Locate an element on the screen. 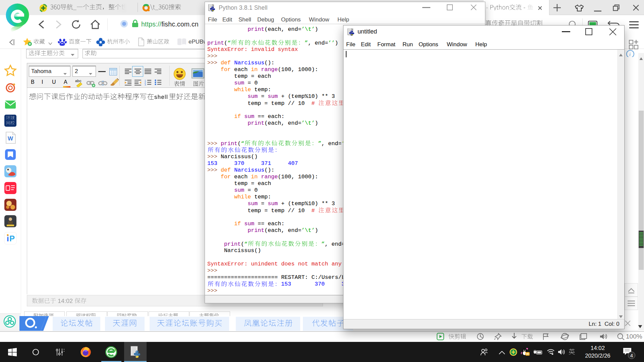 The width and height of the screenshot is (644, 362). svg-text: W is located at coordinates (11, 139).